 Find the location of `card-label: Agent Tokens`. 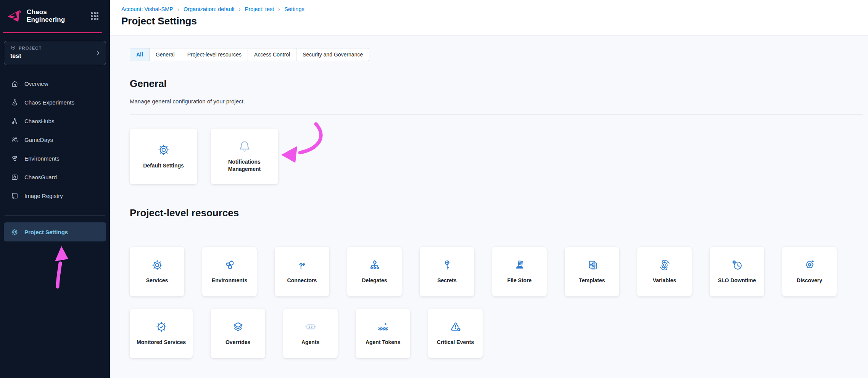

card-label: Agent Tokens is located at coordinates (383, 343).